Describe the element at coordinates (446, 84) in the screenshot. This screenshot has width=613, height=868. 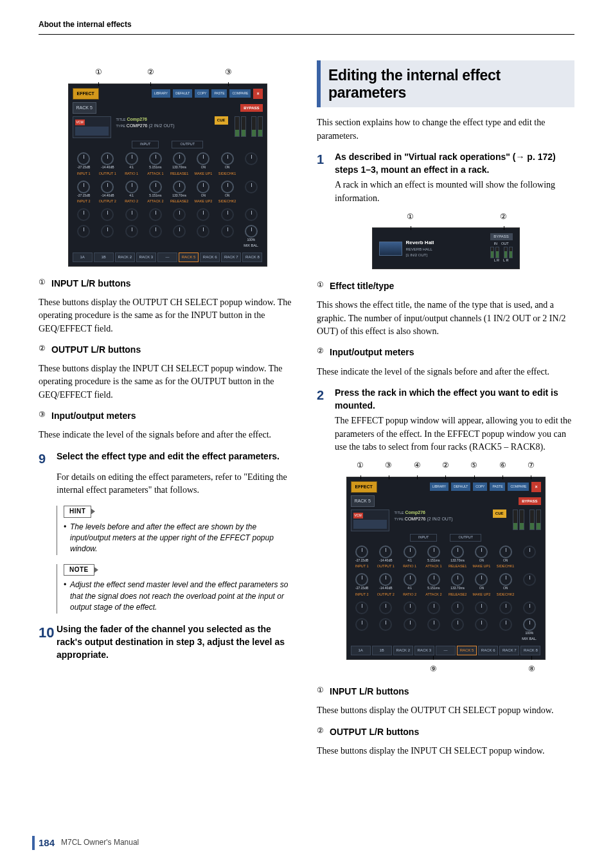
I see `section-title: Editing the internal effect parameters` at that location.